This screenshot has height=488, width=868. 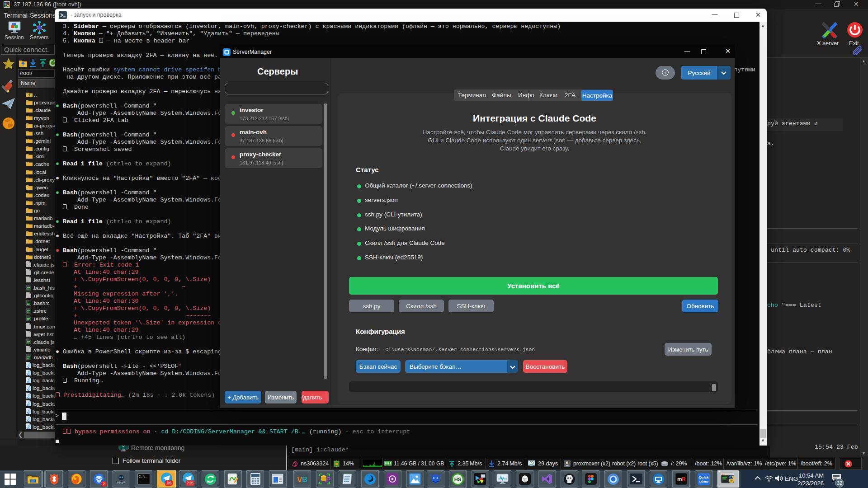 I want to click on svg-text: FRKKY, so click(x=121, y=483).